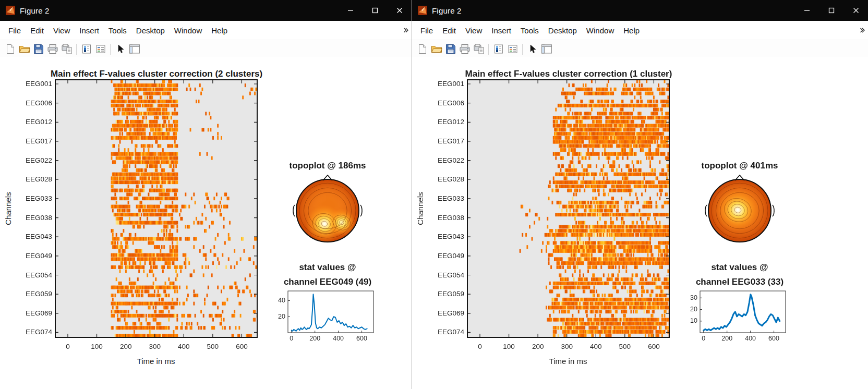 This screenshot has width=868, height=389. I want to click on ytick-label-EEG069: EEG069, so click(448, 313).